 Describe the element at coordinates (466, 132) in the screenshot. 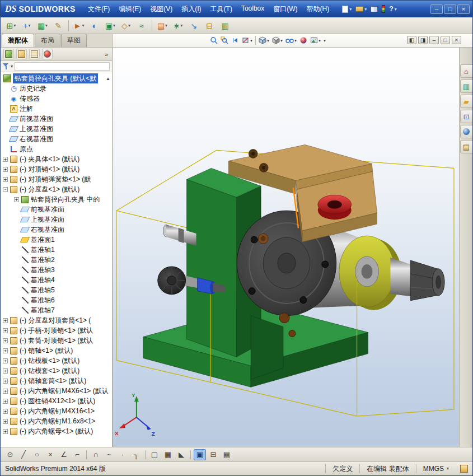

I see `appearances-icon` at that location.